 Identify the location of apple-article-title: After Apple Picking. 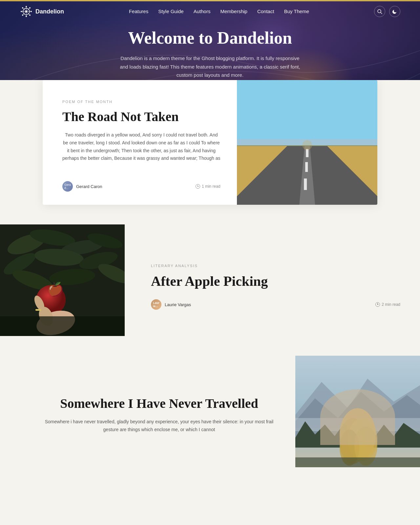
(276, 281).